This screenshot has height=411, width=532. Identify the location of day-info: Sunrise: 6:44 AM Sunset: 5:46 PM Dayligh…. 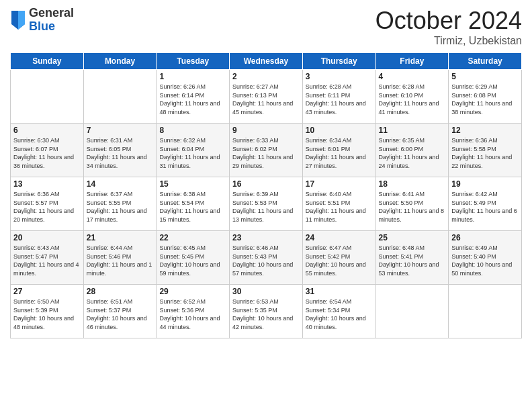
(120, 261).